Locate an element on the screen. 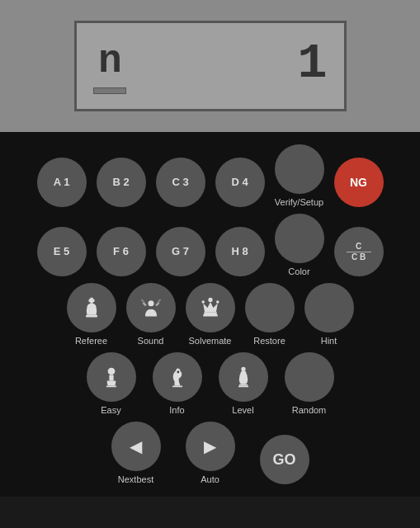  btn-group-ng: NG is located at coordinates (359, 182).